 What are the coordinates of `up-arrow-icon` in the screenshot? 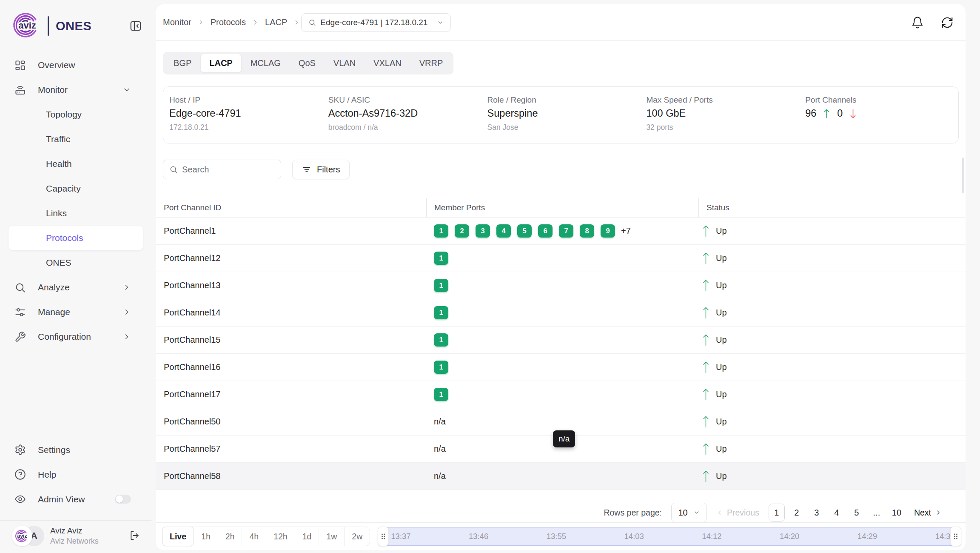 It's located at (827, 114).